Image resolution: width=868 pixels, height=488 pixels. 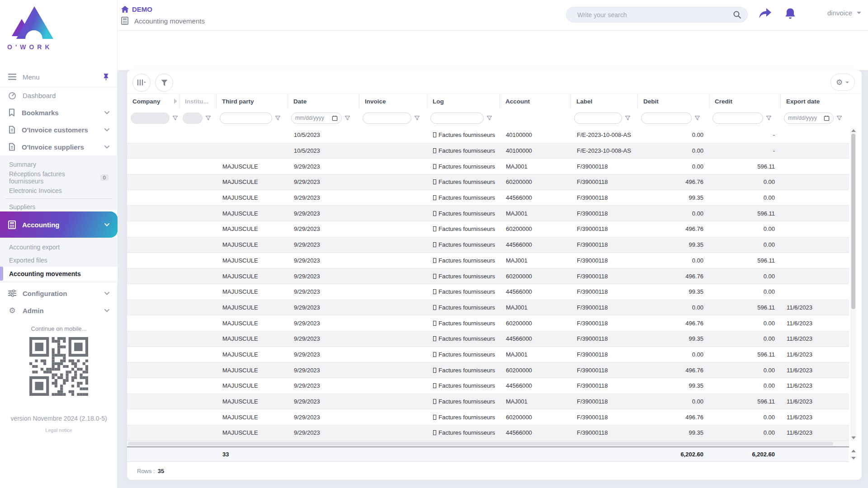 I want to click on column-header-debit: Debit, so click(x=673, y=101).